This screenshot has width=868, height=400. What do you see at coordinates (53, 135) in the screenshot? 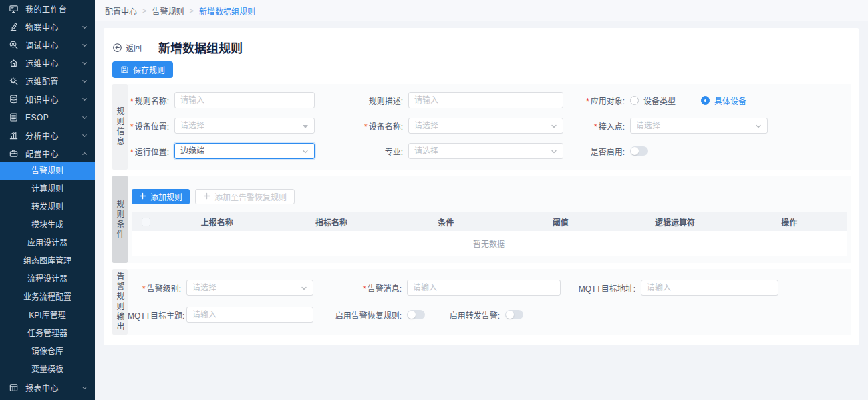
I see `sidebar-item-label: 分析中心` at bounding box center [53, 135].